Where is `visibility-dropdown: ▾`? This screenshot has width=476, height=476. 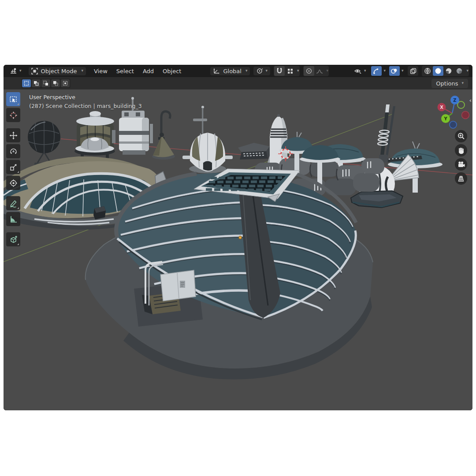 visibility-dropdown: ▾ is located at coordinates (360, 71).